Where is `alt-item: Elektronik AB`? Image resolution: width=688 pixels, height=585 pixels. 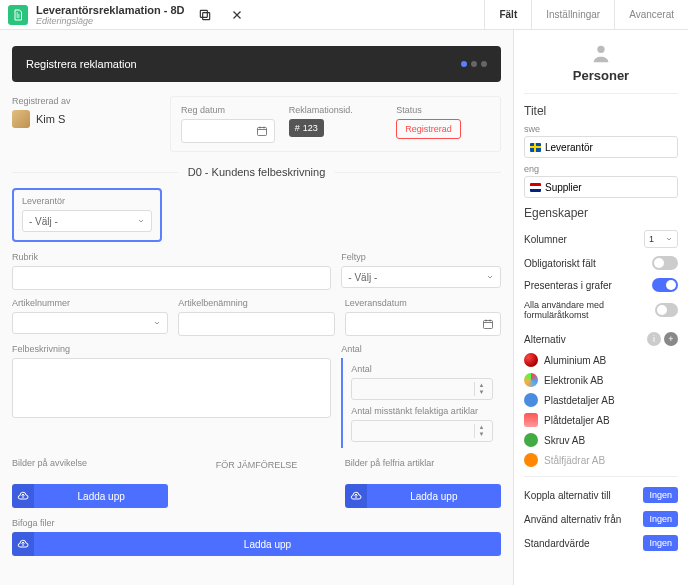
alt-item: Elektronik AB is located at coordinates (601, 380).